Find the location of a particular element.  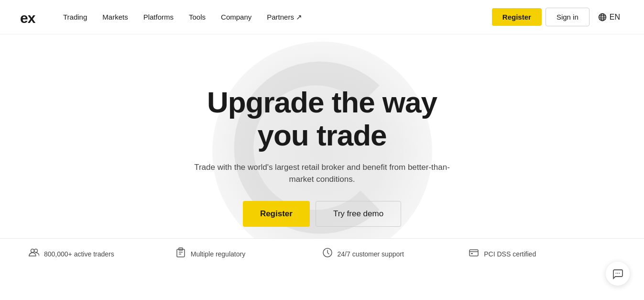

stat-support: 24/7 customer support is located at coordinates (396, 254).